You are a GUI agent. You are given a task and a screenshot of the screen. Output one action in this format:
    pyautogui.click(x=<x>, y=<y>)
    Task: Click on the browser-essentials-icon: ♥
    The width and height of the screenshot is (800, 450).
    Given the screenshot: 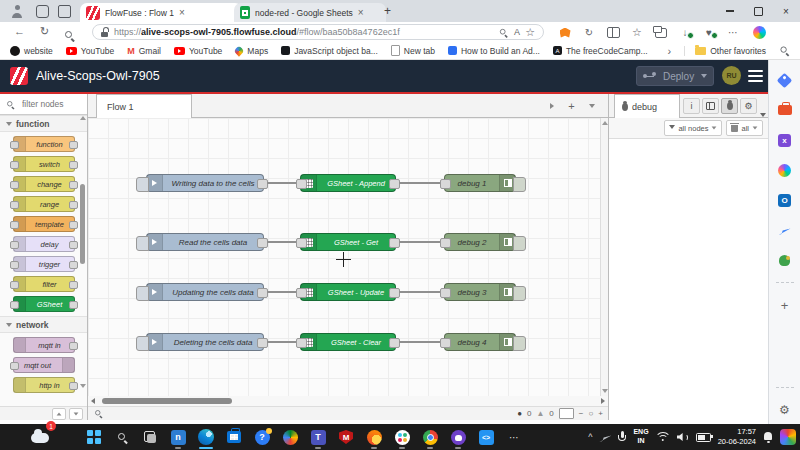 What is the action you would take?
    pyautogui.click(x=709, y=32)
    